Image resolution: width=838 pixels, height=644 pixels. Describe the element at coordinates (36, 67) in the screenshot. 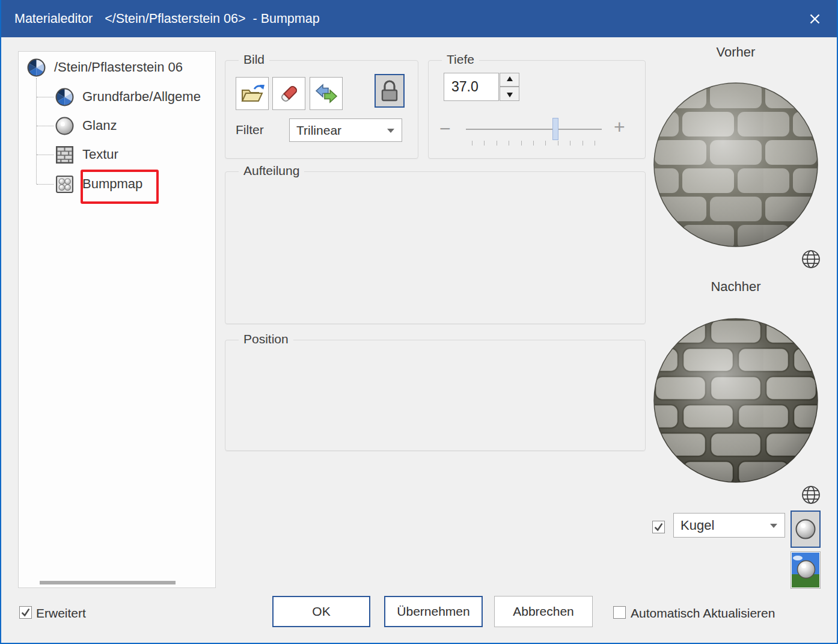

I see `material-pie-icon` at that location.